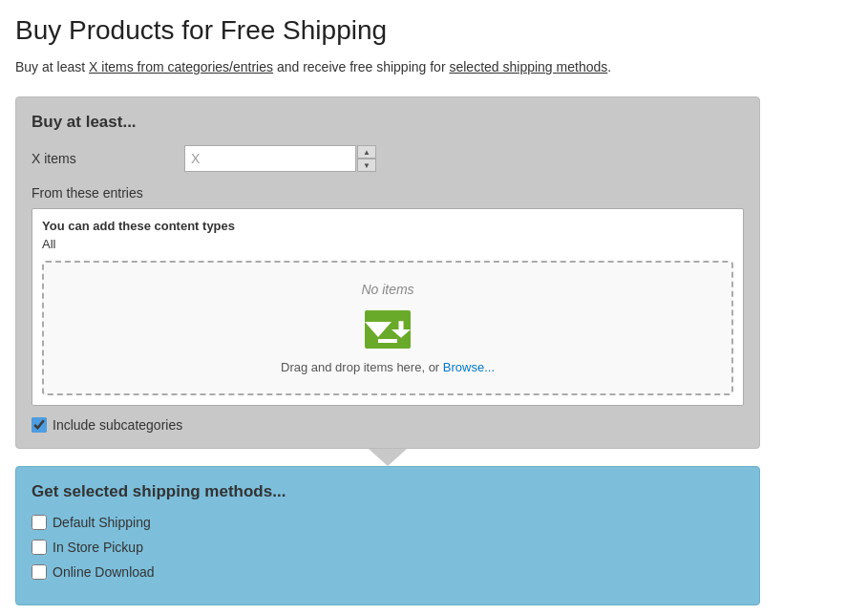  Describe the element at coordinates (388, 329) in the screenshot. I see `download-icon` at that location.